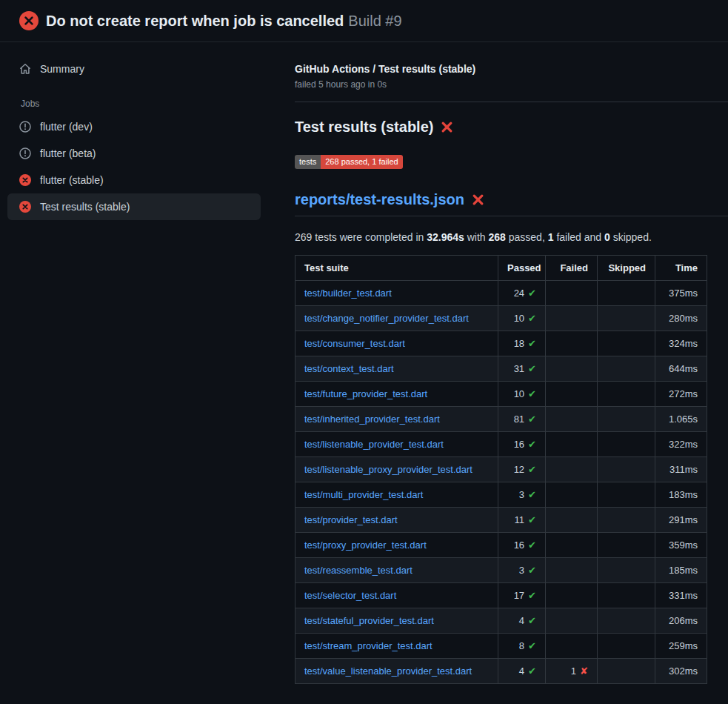  Describe the element at coordinates (522, 319) in the screenshot. I see `passed-cell: 10✔` at that location.